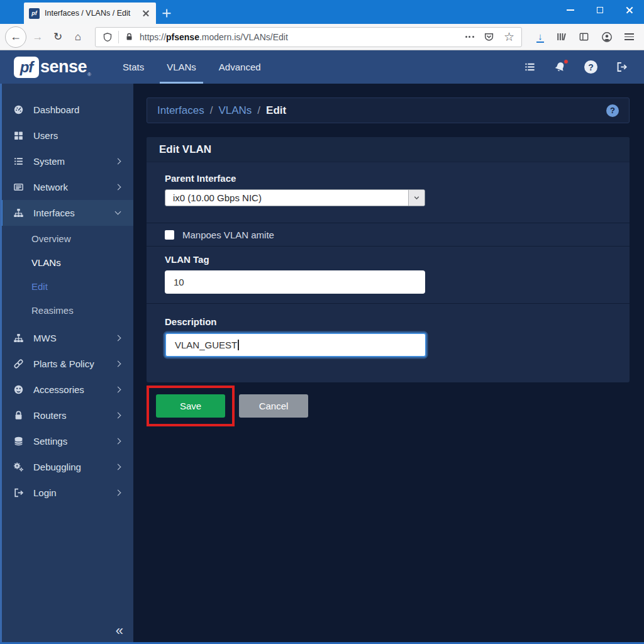 Image resolution: width=644 pixels, height=644 pixels. What do you see at coordinates (170, 235) in the screenshot?
I see `vlan-checkbox` at bounding box center [170, 235].